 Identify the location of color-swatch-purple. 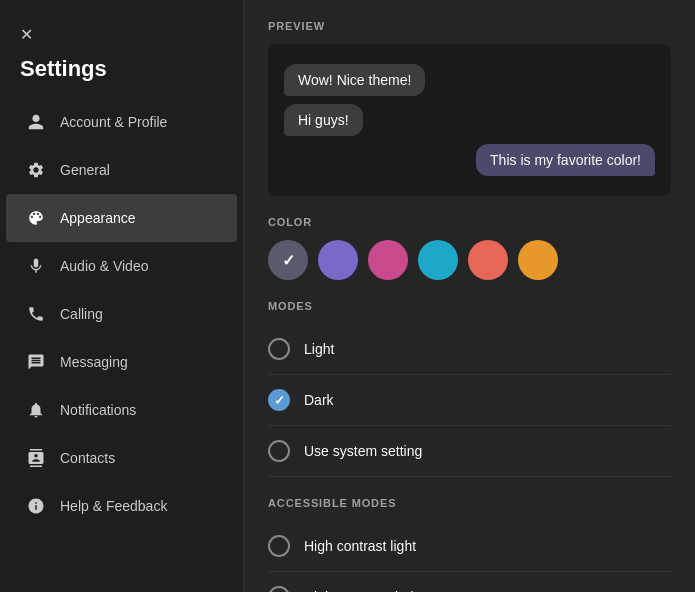
(338, 260).